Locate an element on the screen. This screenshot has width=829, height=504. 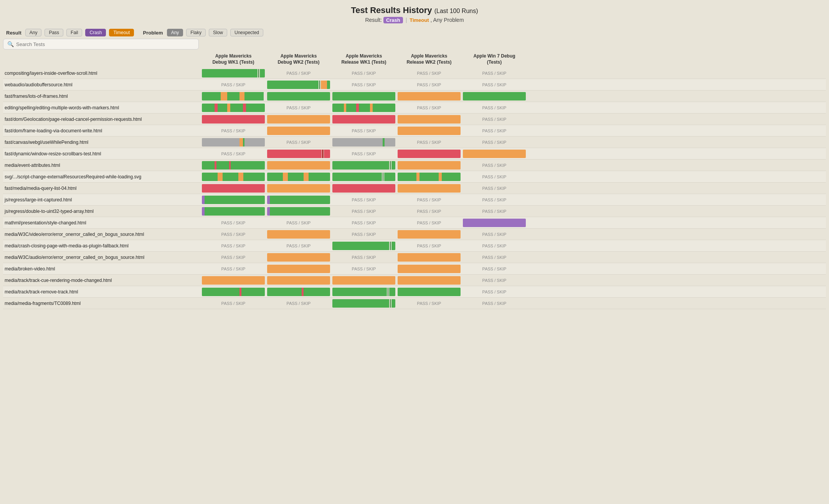
table-row: media/broken-video.html PASS / SKIP PASS… is located at coordinates (414, 269).